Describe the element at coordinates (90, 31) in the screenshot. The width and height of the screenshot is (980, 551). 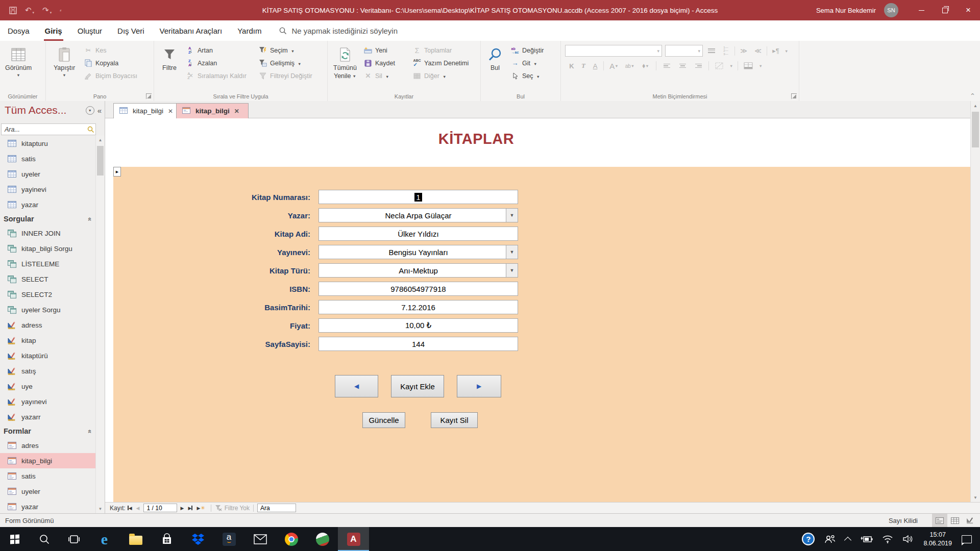
I see `tab-olustur: Oluştur` at that location.